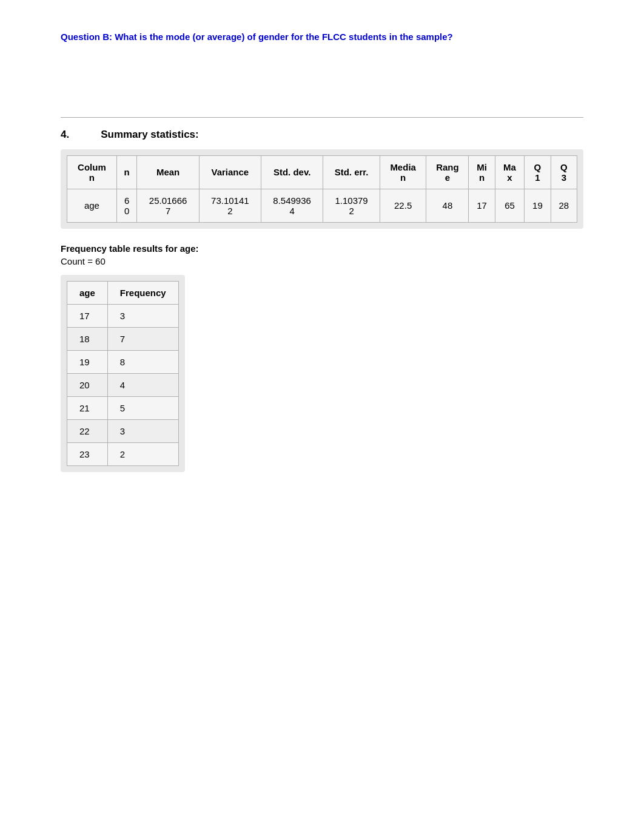 Image resolution: width=644 pixels, height=835 pixels. Describe the element at coordinates (509, 172) in the screenshot. I see `col-header-max: Max` at that location.